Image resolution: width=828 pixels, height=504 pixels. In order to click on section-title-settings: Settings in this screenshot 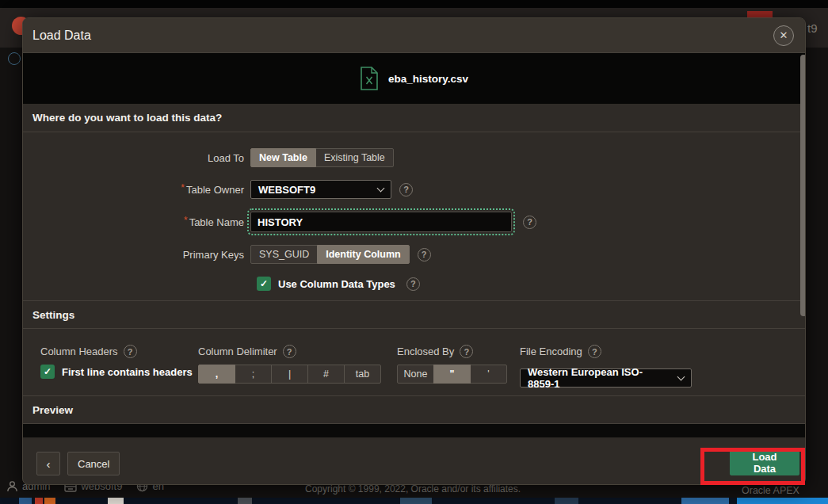, I will do `click(414, 315)`.